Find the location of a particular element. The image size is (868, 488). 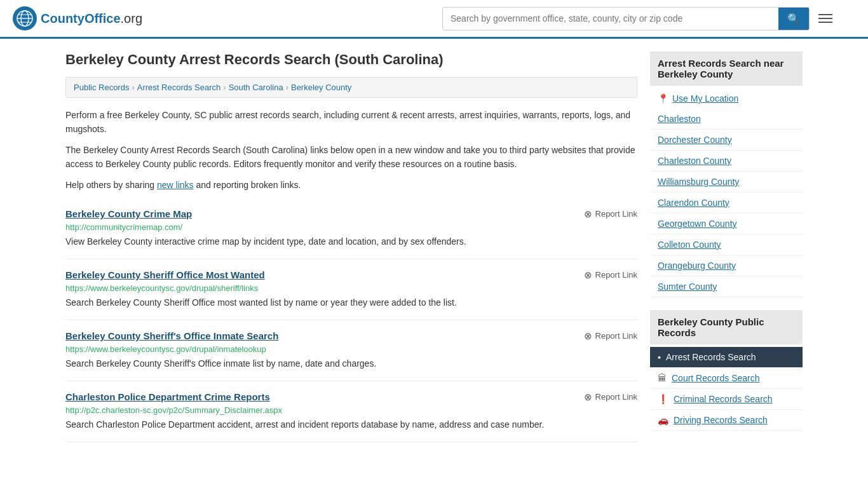

criminal-records-icon: ❗ is located at coordinates (663, 399).